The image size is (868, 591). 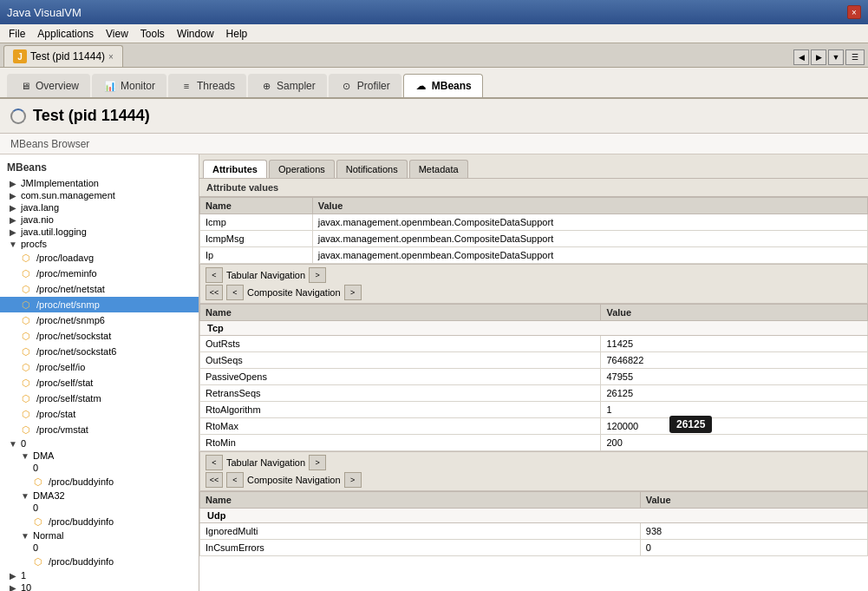 What do you see at coordinates (99, 548) in the screenshot?
I see `tree-item-normal-0: 0` at bounding box center [99, 548].